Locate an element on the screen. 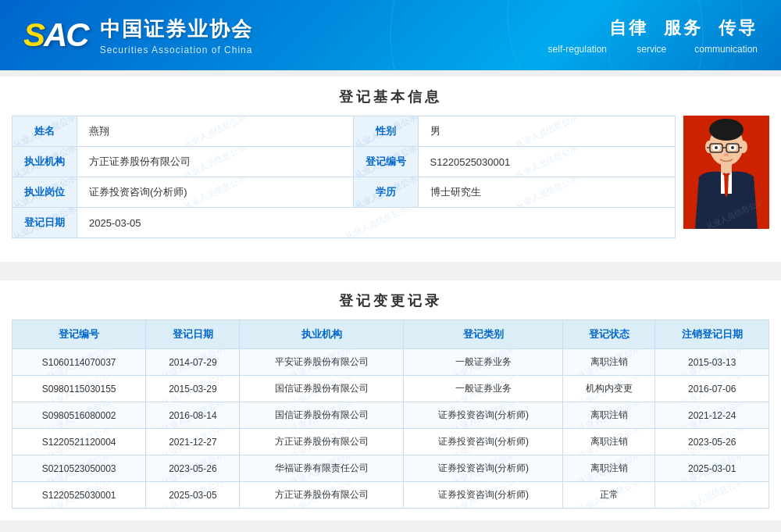 The image size is (781, 532). value-name: 燕翔 is located at coordinates (216, 131).